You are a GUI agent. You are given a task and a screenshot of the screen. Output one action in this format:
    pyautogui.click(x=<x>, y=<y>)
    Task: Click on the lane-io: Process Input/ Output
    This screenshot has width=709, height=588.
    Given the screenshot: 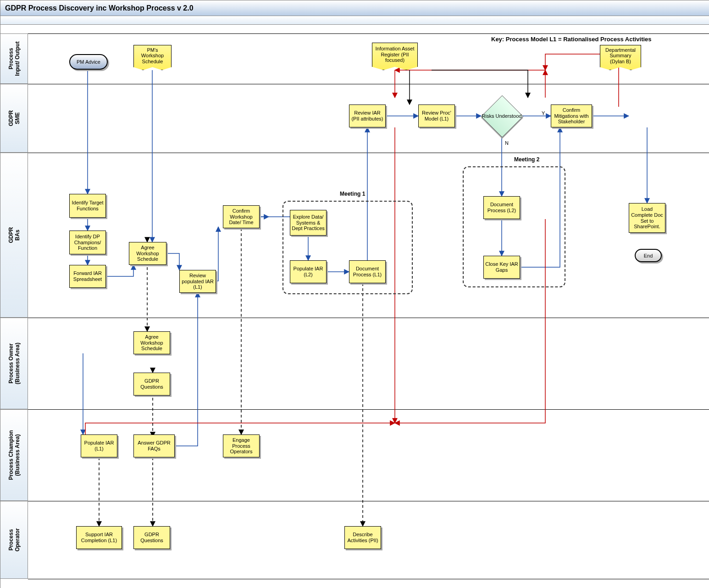 What is the action you would take?
    pyautogui.click(x=14, y=59)
    